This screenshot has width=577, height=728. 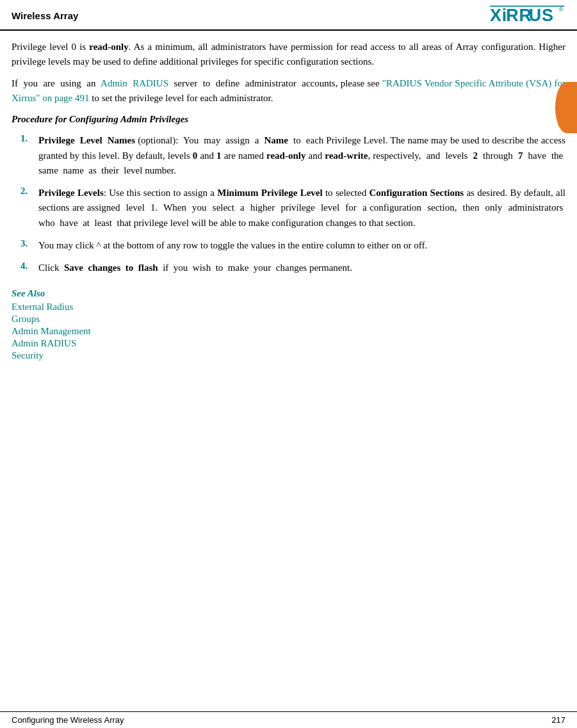 What do you see at coordinates (288, 332) in the screenshot?
I see `see-also-item-admin-management: Admin Management` at bounding box center [288, 332].